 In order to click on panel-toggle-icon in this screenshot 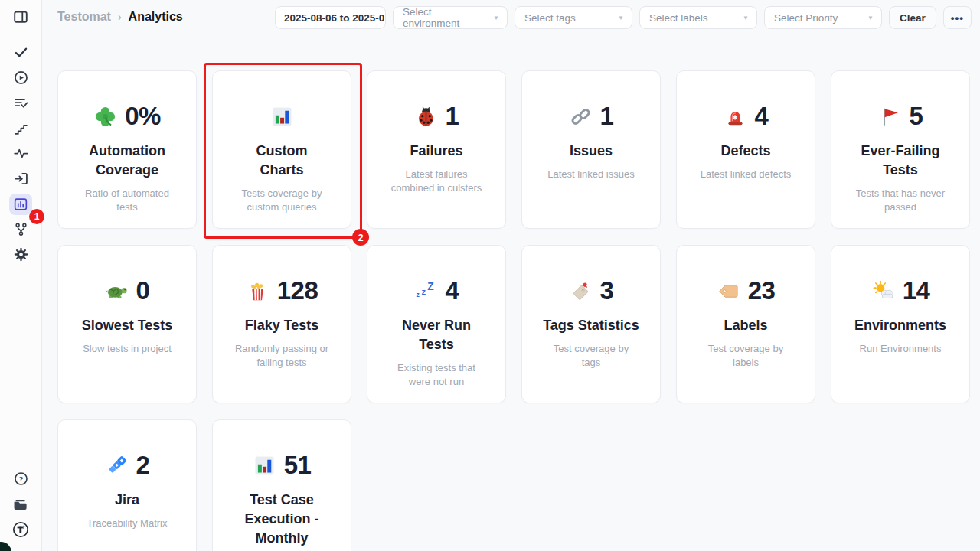, I will do `click(21, 17)`.